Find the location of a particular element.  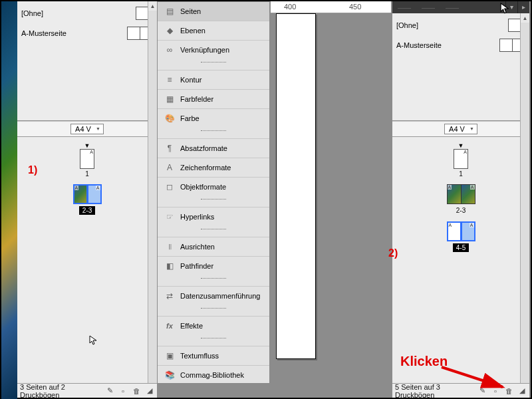

master-a-item: A-Musterseite is located at coordinates (87, 33).